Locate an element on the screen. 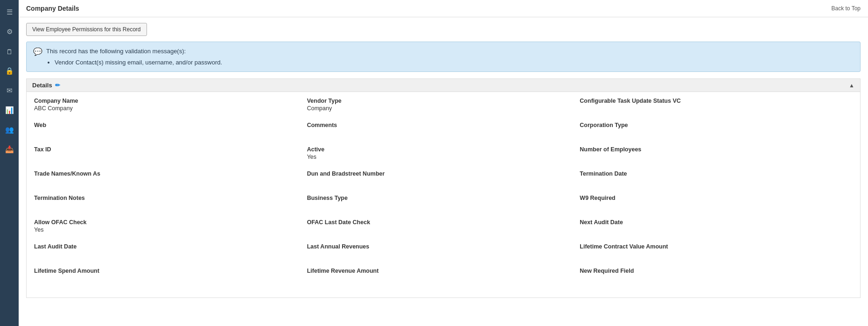  field-group: Configurable Task Update Status VC is located at coordinates (716, 105).